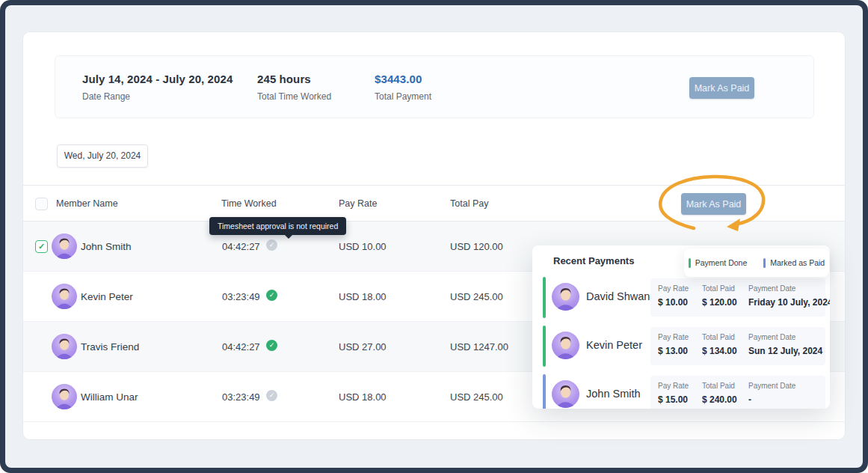  Describe the element at coordinates (673, 302) in the screenshot. I see `pay-rate-value: $ 10.00` at that location.